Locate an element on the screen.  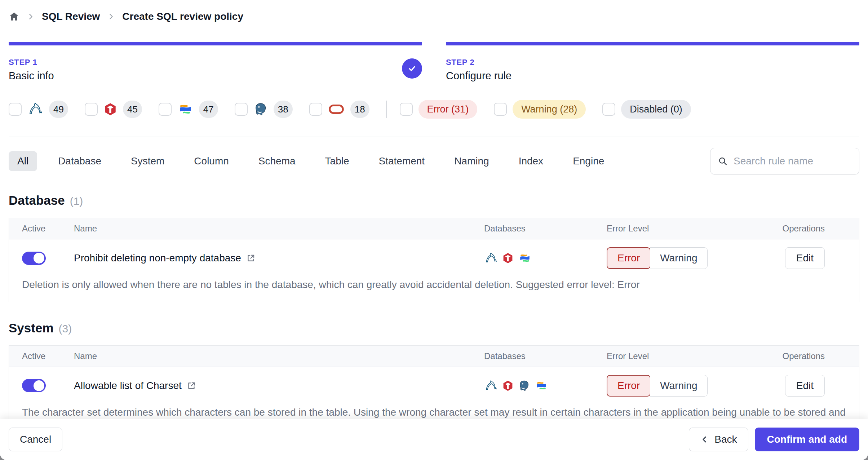
filter-level-error: Error (31) is located at coordinates (439, 109).